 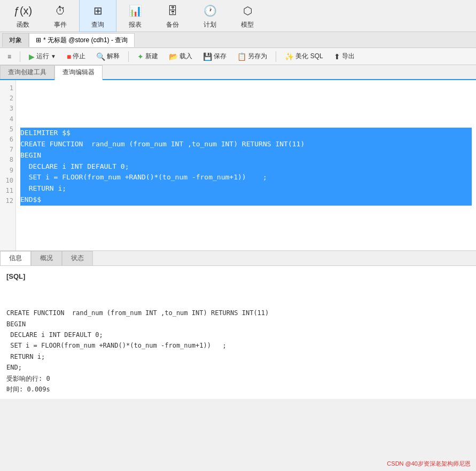 I want to click on toolbar-label-model: 模型, so click(x=247, y=25).